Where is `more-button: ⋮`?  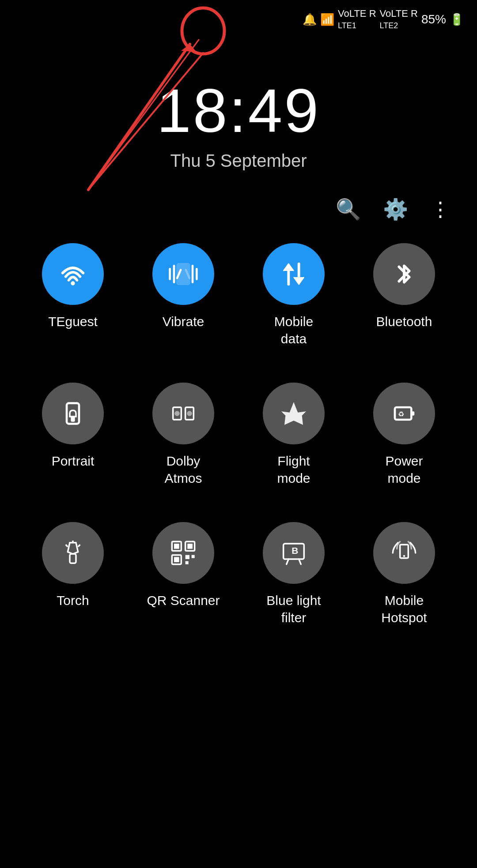
more-button: ⋮ is located at coordinates (440, 209).